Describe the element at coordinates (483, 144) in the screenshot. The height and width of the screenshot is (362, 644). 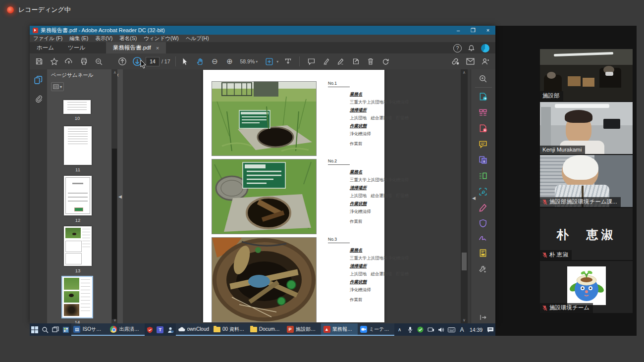
I see `comment-tool-panel-icon` at that location.